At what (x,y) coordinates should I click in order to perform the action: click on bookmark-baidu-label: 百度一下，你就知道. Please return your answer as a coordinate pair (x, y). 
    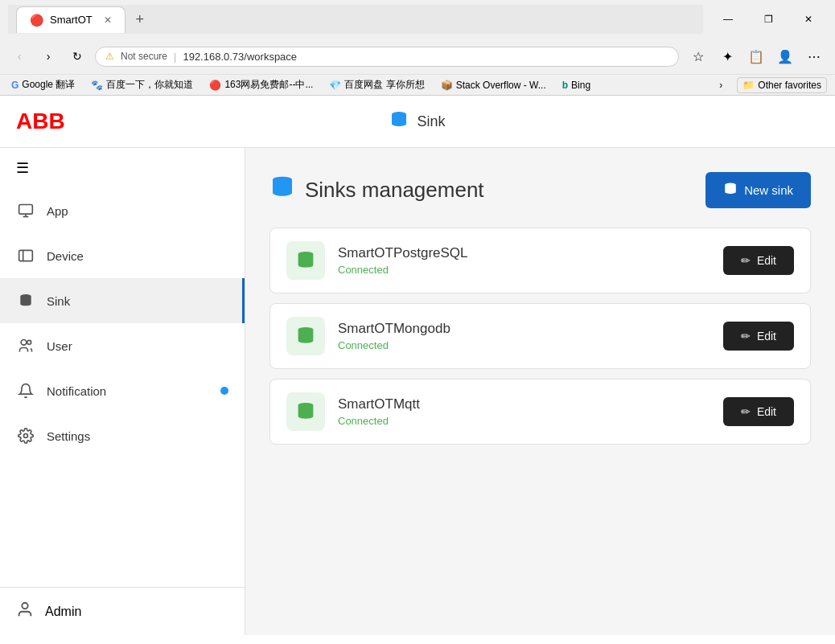
    Looking at the image, I should click on (150, 85).